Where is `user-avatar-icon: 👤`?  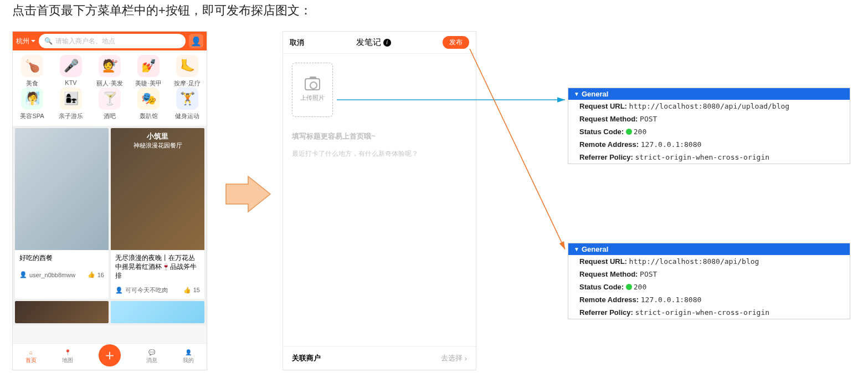 user-avatar-icon: 👤 is located at coordinates (119, 291).